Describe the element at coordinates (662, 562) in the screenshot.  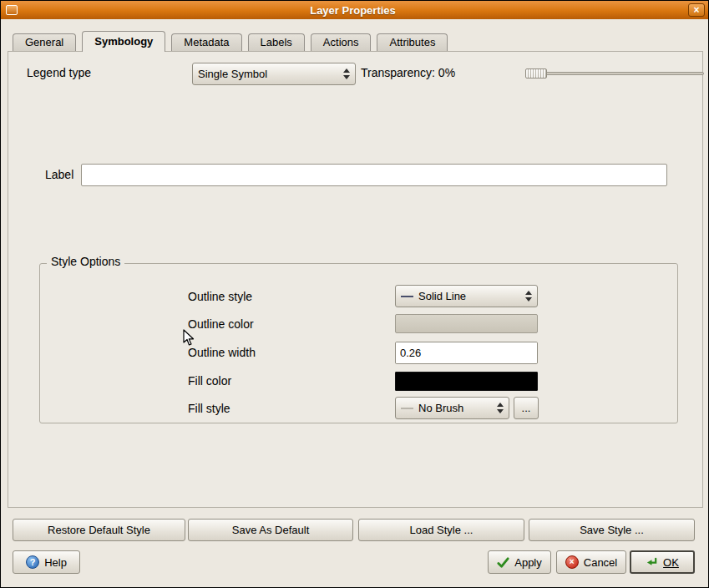
I see `ok-button: OK` at that location.